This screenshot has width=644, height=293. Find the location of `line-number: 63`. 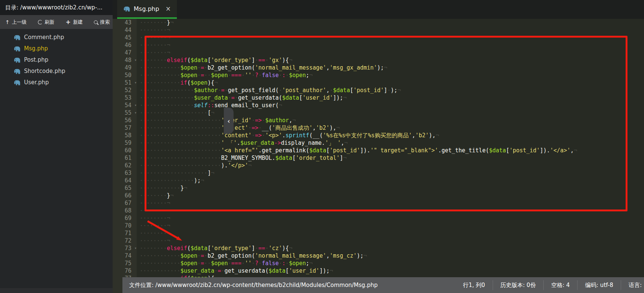

line-number: 63 is located at coordinates (123, 173).